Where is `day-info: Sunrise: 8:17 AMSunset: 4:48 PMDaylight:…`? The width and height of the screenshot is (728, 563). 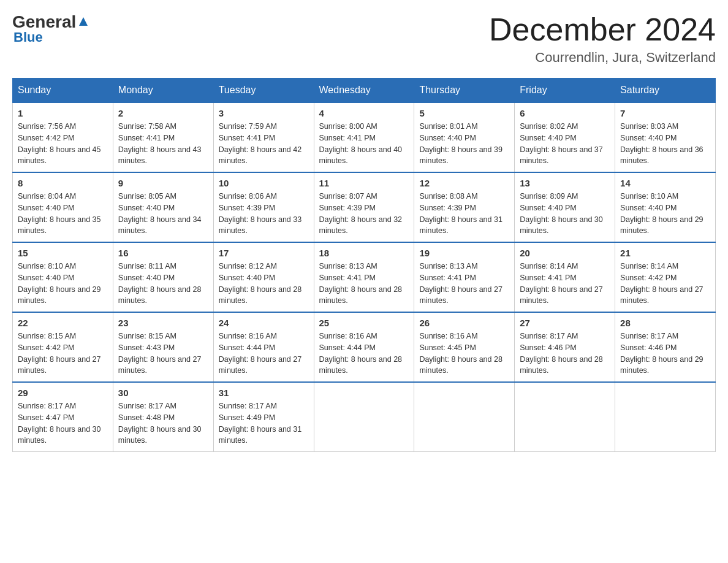 day-info: Sunrise: 8:17 AMSunset: 4:48 PMDaylight:… is located at coordinates (160, 423).